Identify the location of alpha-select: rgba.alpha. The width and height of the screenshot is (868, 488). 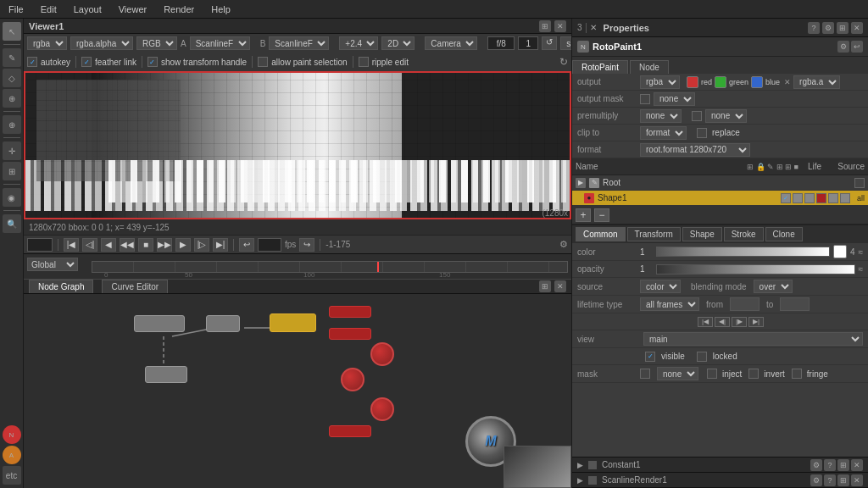
(102, 43).